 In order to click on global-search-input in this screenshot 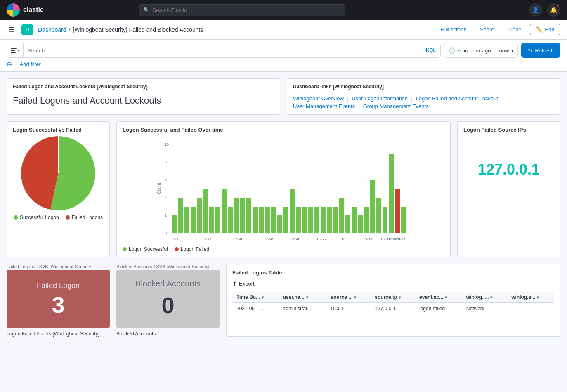, I will do `click(242, 10)`.